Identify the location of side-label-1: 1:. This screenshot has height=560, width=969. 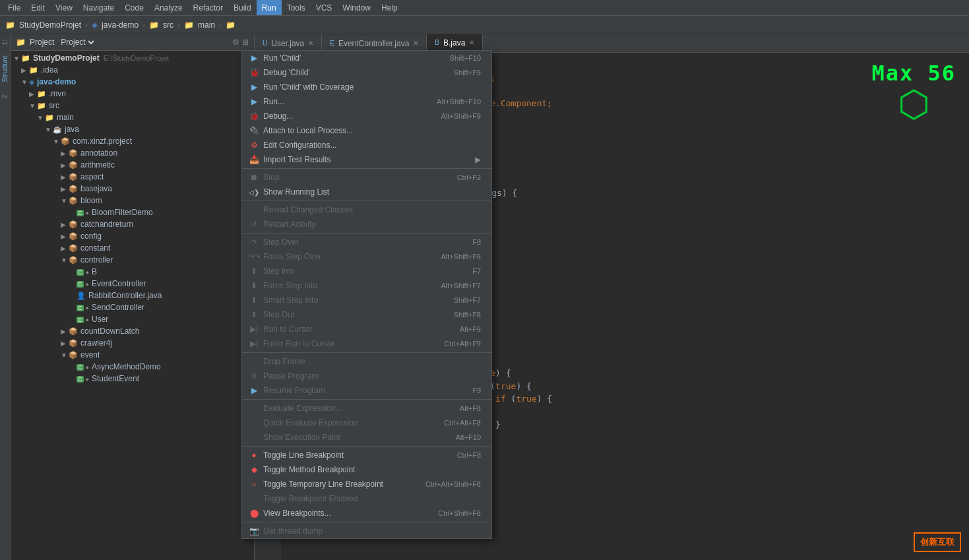
(5, 42).